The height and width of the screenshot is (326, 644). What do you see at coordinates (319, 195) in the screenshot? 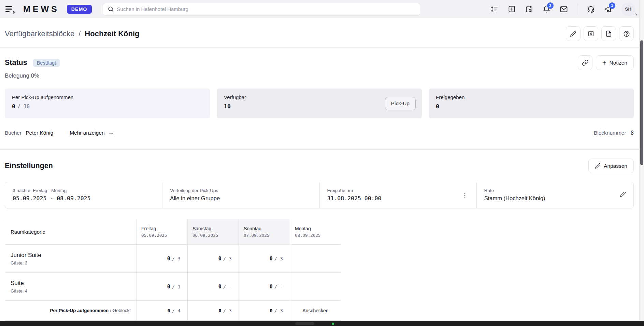
I see `settings-strip: 3 nächte, Freitag - Montag 05.09.2025 - …` at bounding box center [319, 195].